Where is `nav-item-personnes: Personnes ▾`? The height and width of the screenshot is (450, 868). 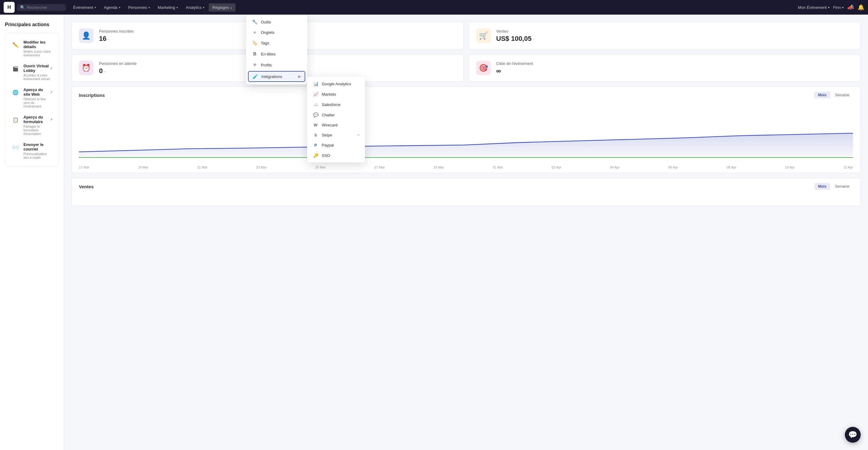
nav-item-personnes: Personnes ▾ is located at coordinates (139, 7).